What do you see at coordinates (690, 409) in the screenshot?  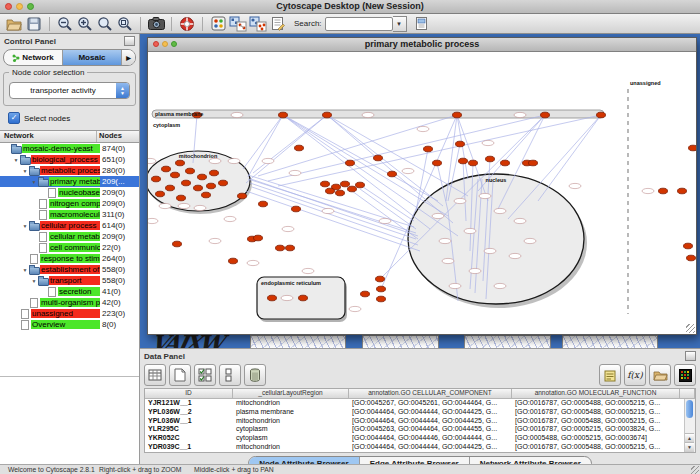 I see `scrollbar-thumb` at bounding box center [690, 409].